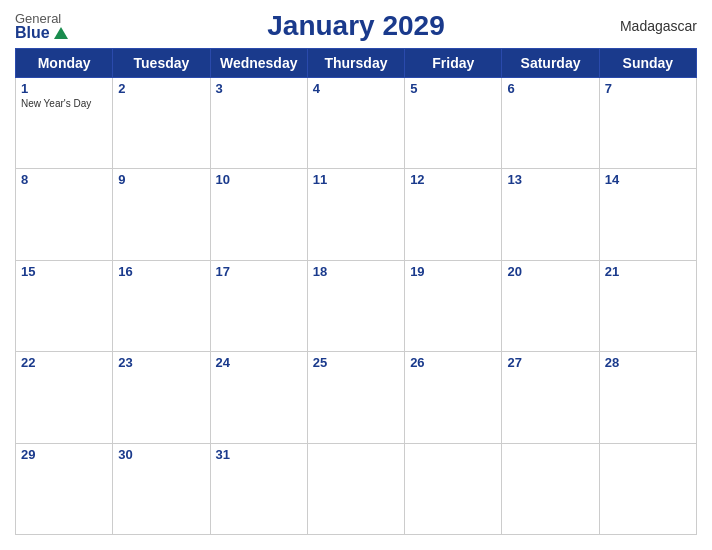  I want to click on logo-blue-text: Blue, so click(42, 33).